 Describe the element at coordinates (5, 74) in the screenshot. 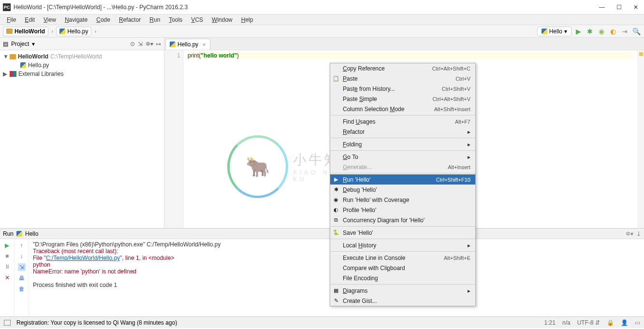

I see `tree-arrow-icon: ▶` at that location.